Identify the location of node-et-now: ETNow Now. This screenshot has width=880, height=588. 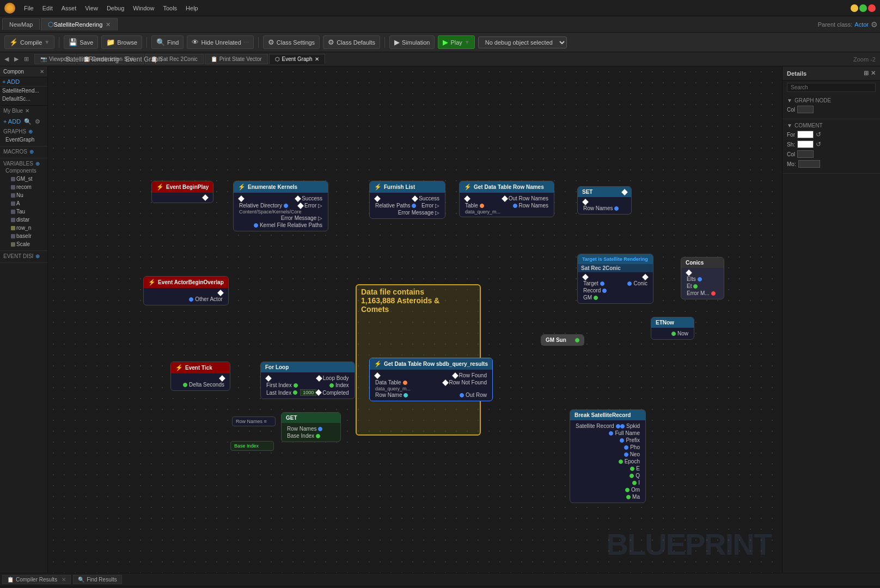
(673, 328).